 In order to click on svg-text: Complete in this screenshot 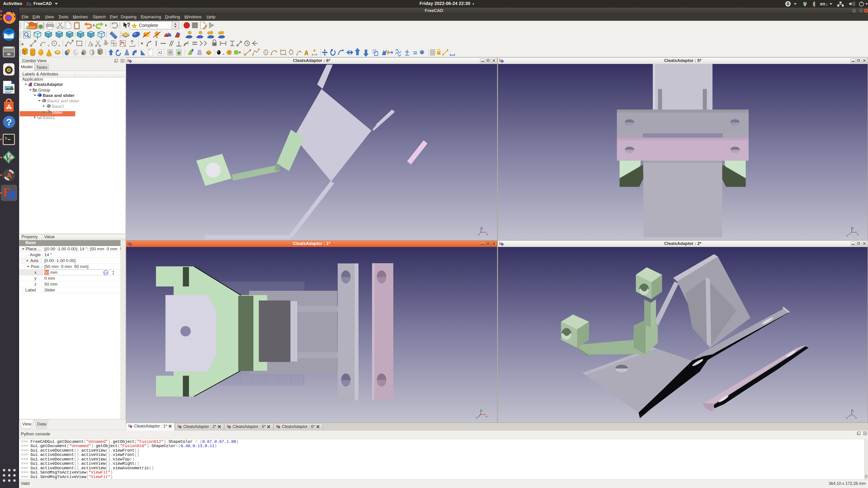, I will do `click(149, 26)`.